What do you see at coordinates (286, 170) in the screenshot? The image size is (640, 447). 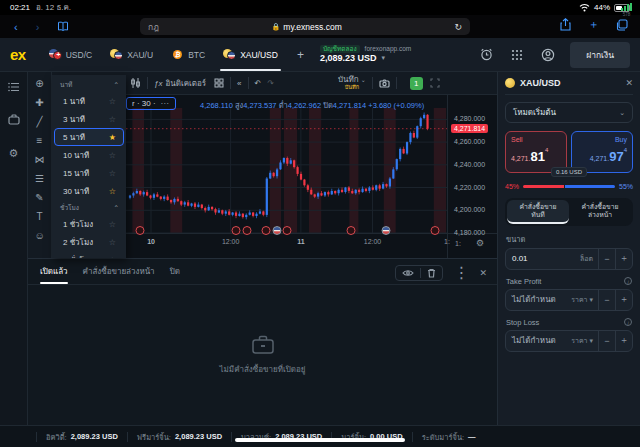 I see `candlestick-plot` at bounding box center [286, 170].